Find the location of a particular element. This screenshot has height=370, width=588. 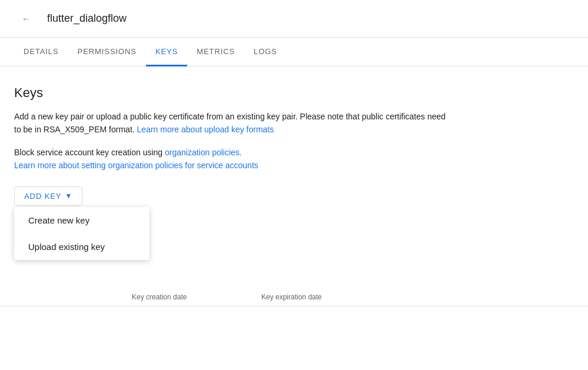

col-key-expiration-date: Key expiration date is located at coordinates (326, 297).